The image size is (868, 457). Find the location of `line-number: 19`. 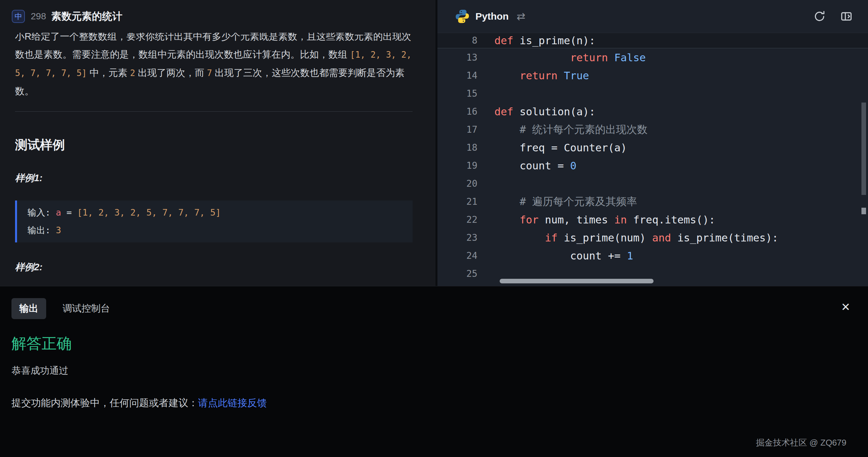

line-number: 19 is located at coordinates (458, 165).